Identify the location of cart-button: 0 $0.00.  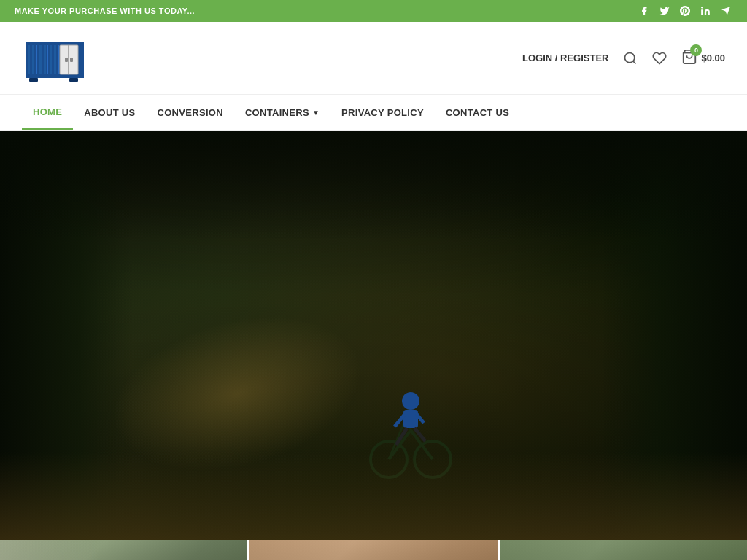
(703, 58).